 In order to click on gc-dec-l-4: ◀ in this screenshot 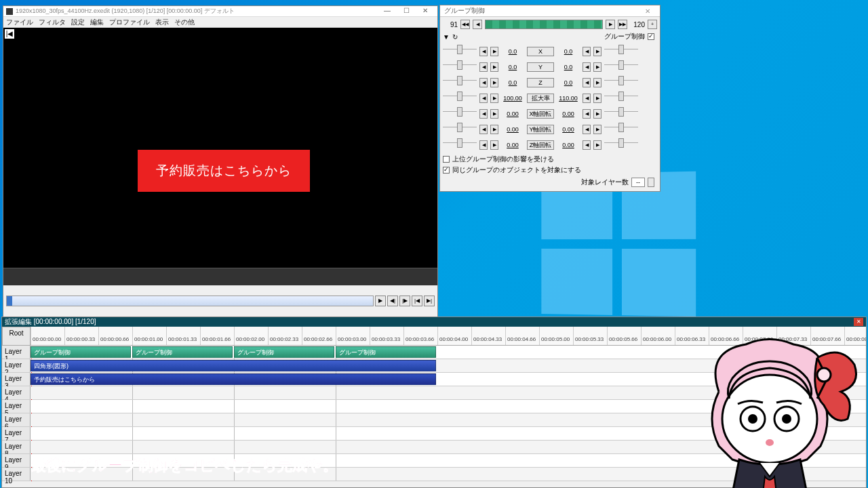, I will do `click(484, 114)`.